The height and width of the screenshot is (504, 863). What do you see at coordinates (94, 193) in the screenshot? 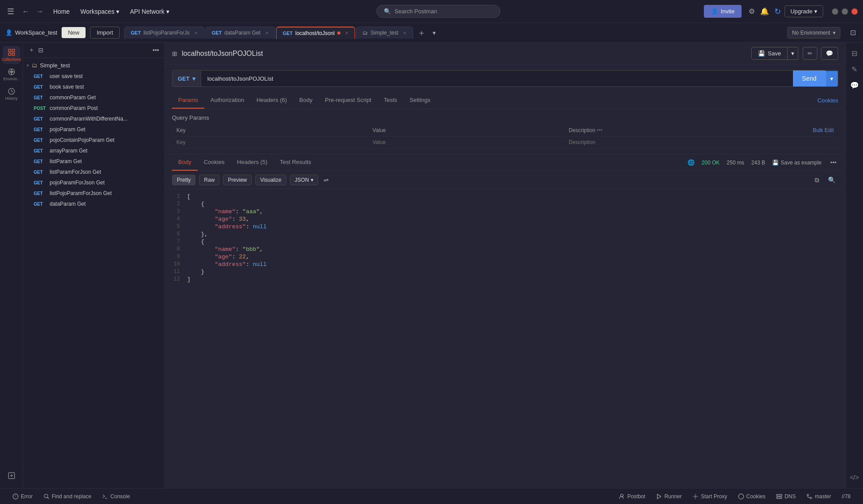
I see `list-item: GET listPojoParamForJson Get` at bounding box center [94, 193].